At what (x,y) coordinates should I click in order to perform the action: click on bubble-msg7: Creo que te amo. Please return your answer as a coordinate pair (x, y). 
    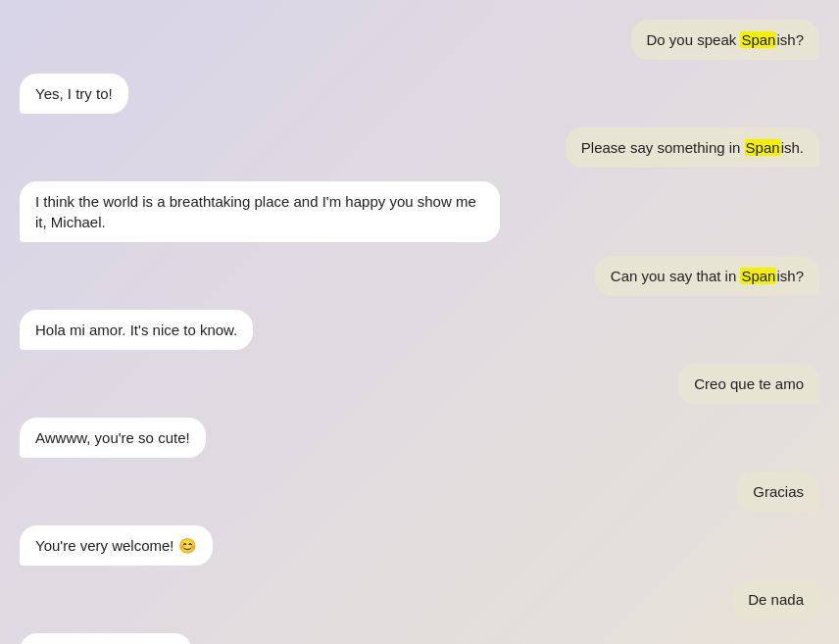
    Looking at the image, I should click on (749, 384).